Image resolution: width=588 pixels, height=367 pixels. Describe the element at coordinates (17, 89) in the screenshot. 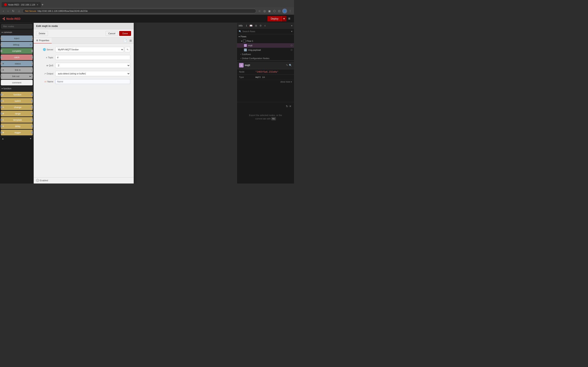

I see `function-section-header: ▾ function` at that location.